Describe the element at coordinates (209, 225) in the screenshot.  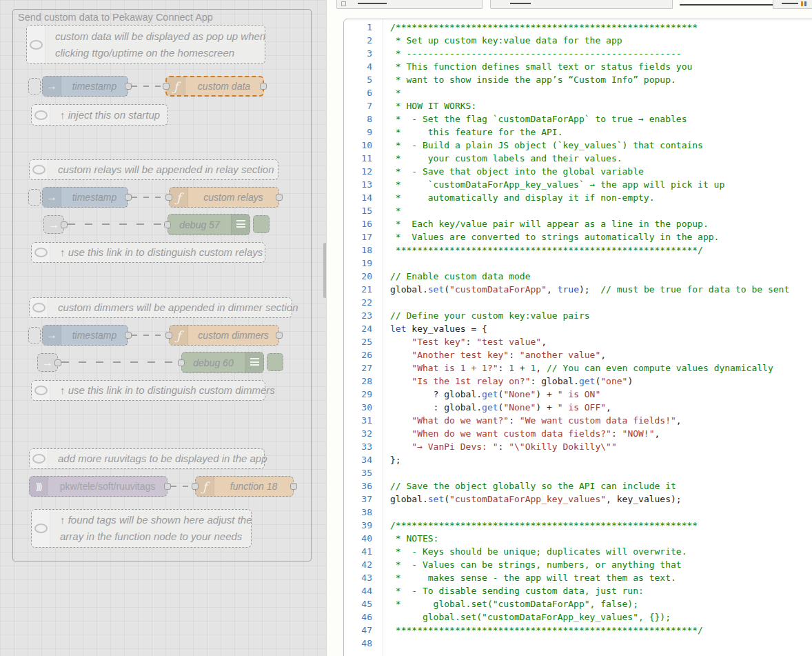
I see `debug-node: debug 57` at that location.